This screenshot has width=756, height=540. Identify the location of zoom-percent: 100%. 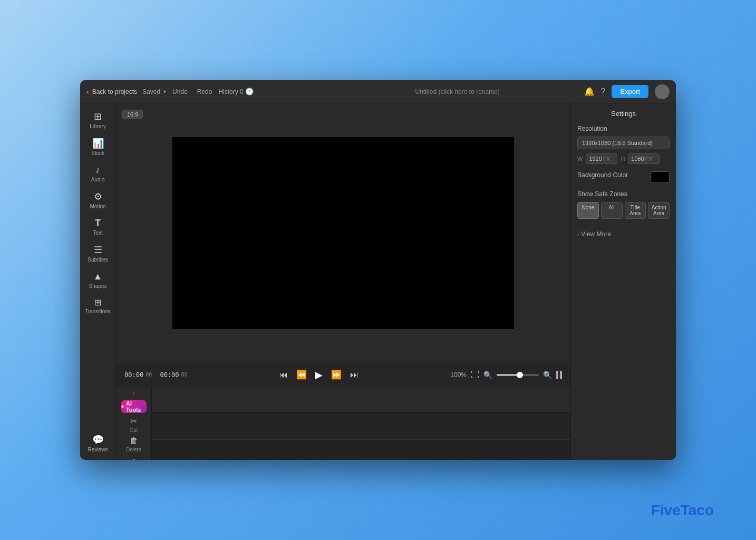
(459, 375).